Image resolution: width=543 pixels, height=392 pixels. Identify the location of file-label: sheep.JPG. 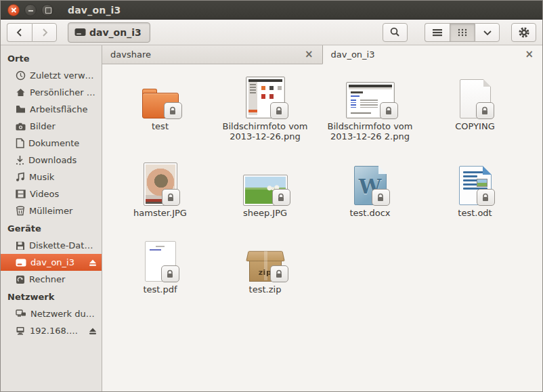
(265, 213).